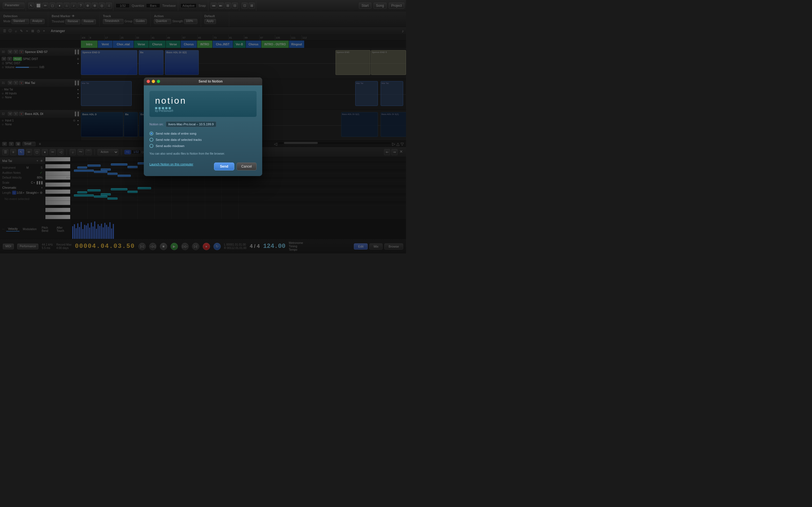 The height and width of the screenshot is (507, 812). I want to click on nd5, so click(170, 108).